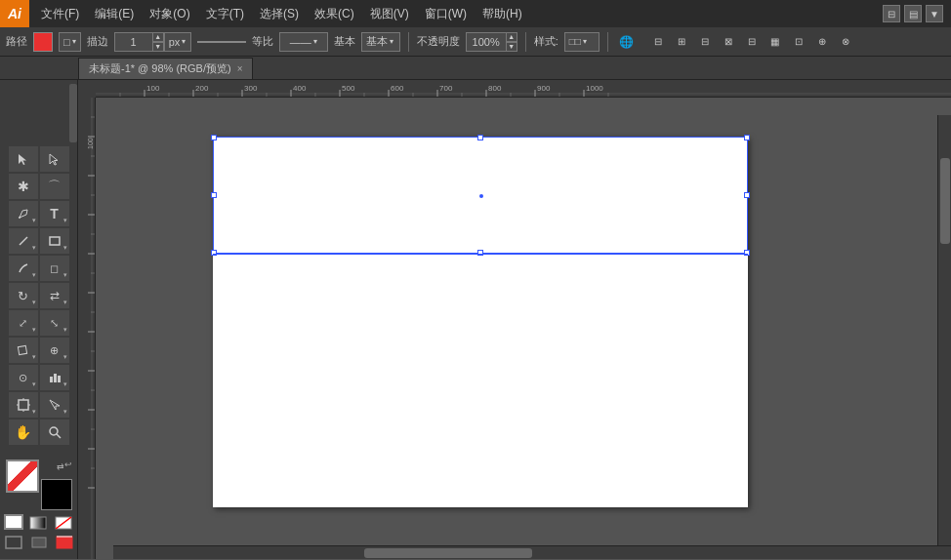 Image resolution: width=951 pixels, height=560 pixels. I want to click on slice-tool-btn: ▾, so click(55, 405).